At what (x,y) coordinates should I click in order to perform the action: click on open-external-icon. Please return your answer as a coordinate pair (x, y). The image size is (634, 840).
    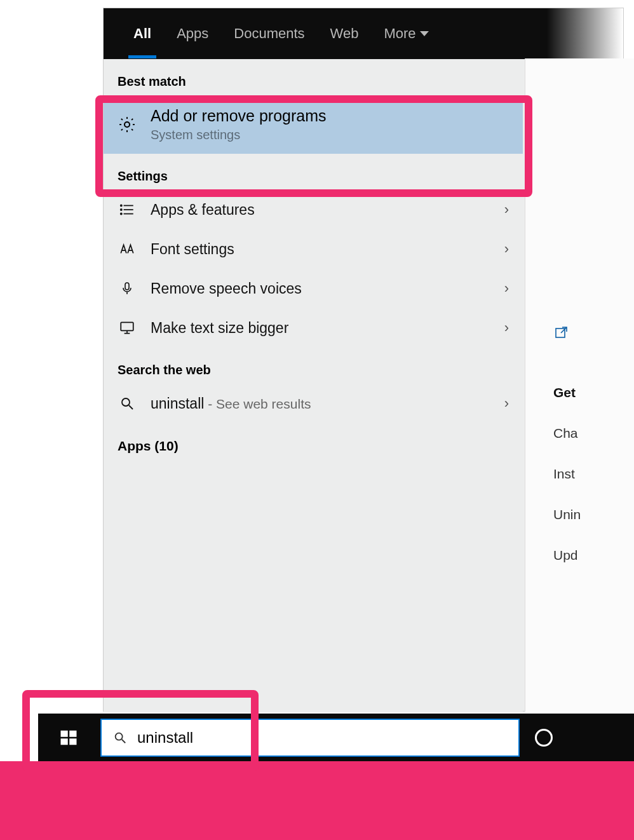
    Looking at the image, I should click on (593, 333).